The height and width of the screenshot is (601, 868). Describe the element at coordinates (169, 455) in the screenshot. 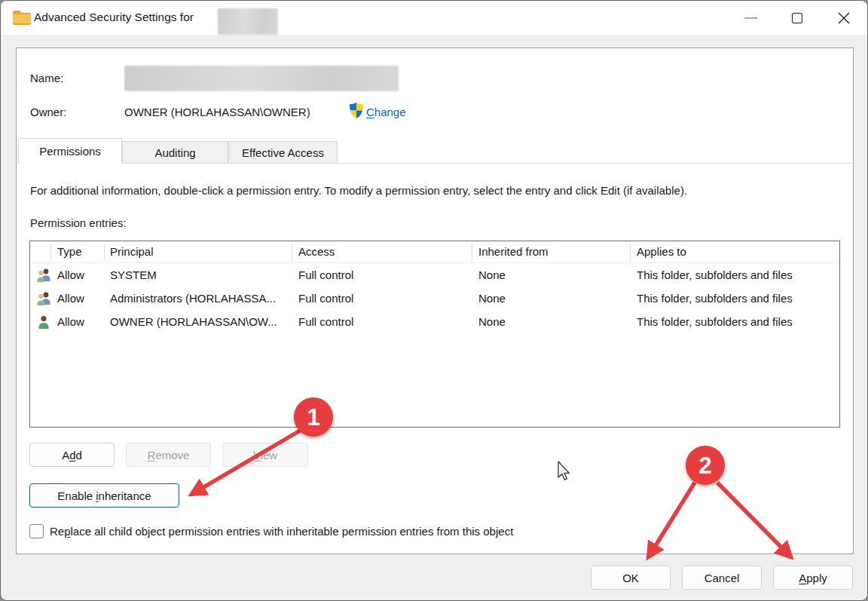

I see `remove-button: Remove` at that location.